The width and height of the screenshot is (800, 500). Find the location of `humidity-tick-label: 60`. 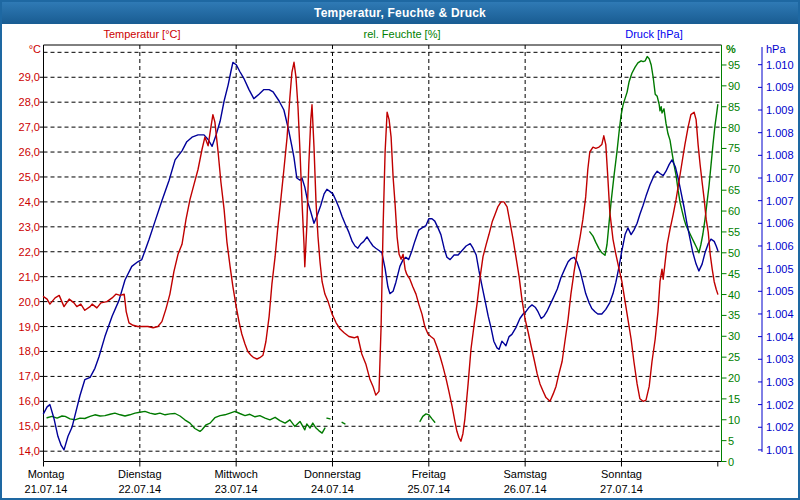

humidity-tick-label: 60 is located at coordinates (734, 211).